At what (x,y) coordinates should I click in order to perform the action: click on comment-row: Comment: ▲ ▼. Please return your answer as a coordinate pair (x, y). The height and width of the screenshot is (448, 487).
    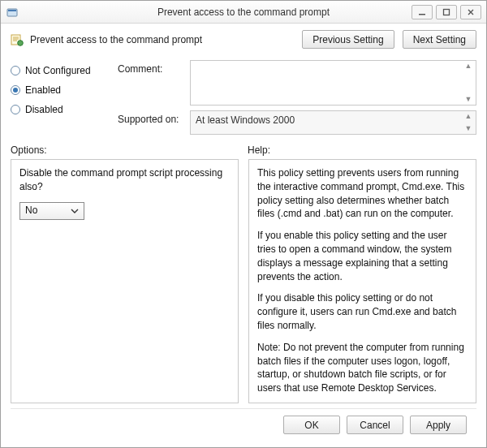
    Looking at the image, I should click on (297, 83).